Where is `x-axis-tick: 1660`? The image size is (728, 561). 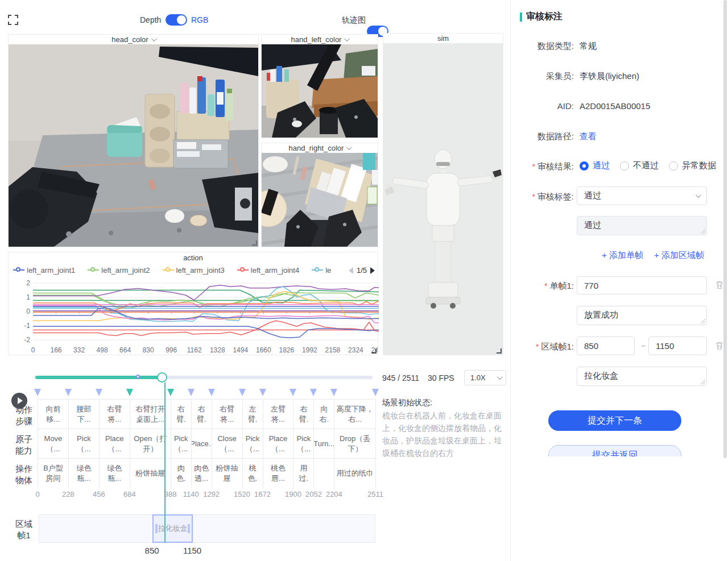 x-axis-tick: 1660 is located at coordinates (264, 350).